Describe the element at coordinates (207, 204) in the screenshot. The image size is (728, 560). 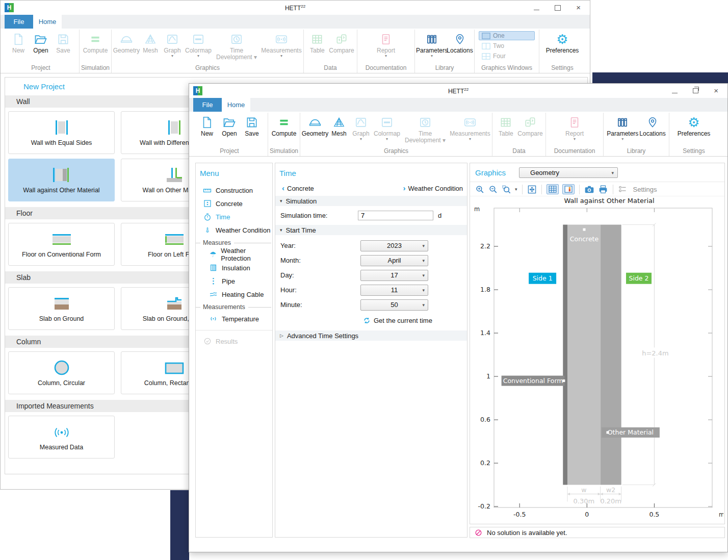
I see `concrete-icon` at that location.